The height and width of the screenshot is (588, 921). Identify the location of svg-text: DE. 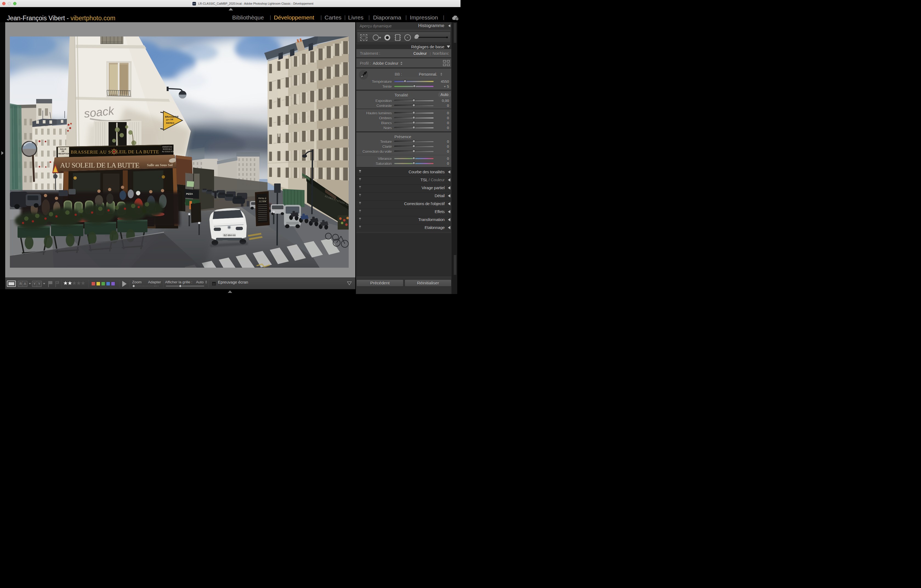
(63, 151).